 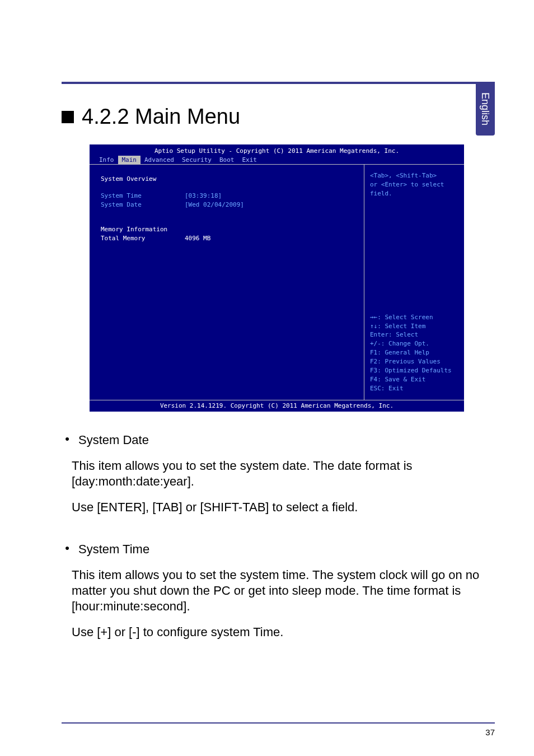 What do you see at coordinates (203, 196) in the screenshot?
I see `bios-systime-value: [03:39:18]` at bounding box center [203, 196].